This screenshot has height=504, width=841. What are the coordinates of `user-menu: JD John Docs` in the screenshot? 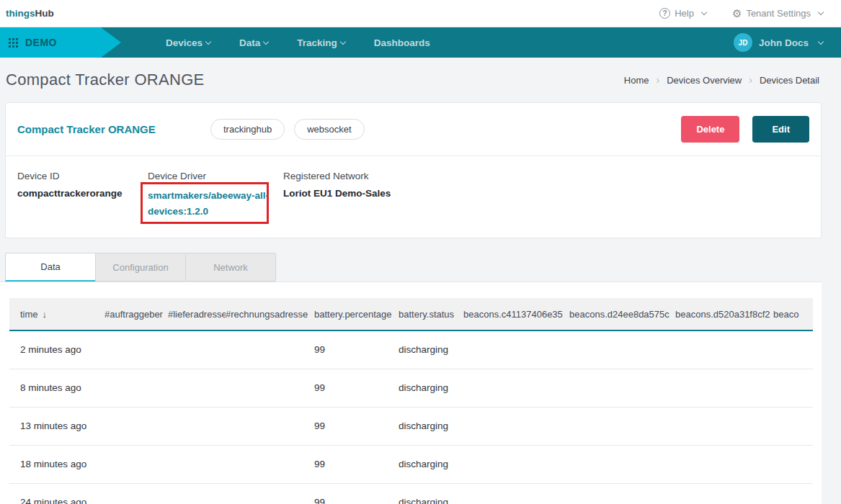 It's located at (787, 42).